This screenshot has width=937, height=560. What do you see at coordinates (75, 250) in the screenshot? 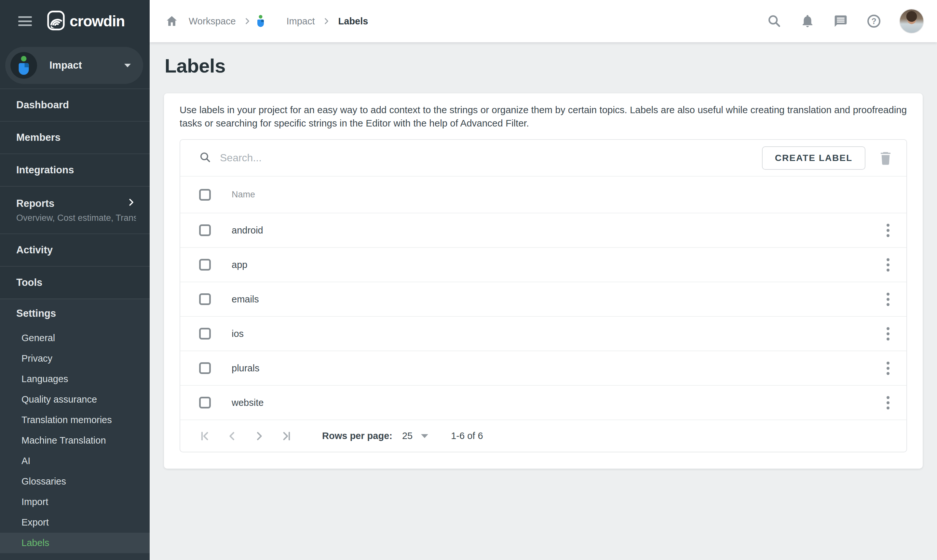
I see `sidebar-item-activity: Activity` at bounding box center [75, 250].